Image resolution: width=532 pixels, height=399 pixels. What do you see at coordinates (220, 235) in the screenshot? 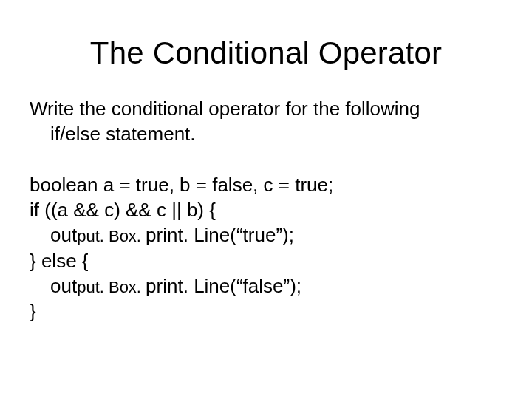
I see `code-l3-c: print. Line(“true”);` at bounding box center [220, 235].